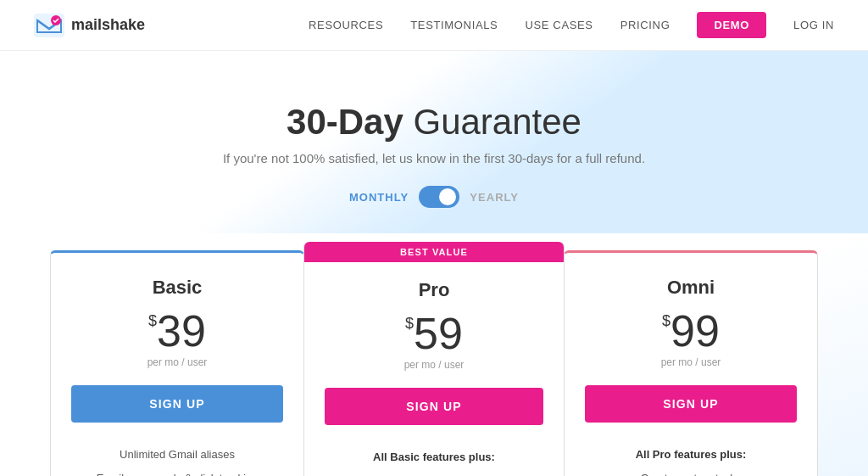 The image size is (868, 476). Describe the element at coordinates (691, 472) in the screenshot. I see `list-item: Create custom tasks` at that location.